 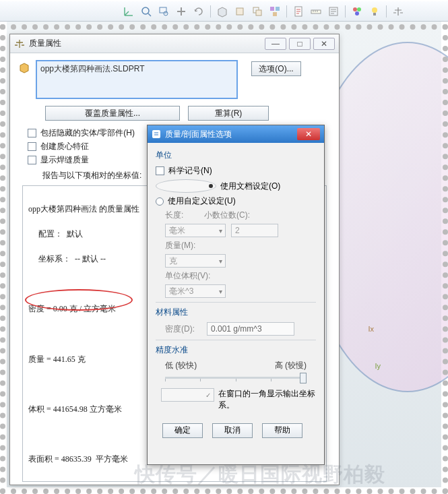 What do you see at coordinates (183, 431) in the screenshot?
I see `ok-button: 确定` at bounding box center [183, 431].